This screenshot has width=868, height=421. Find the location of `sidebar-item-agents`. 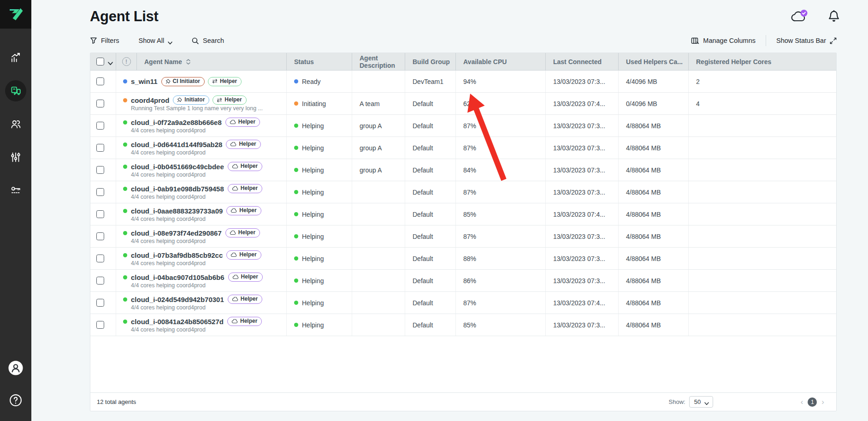

sidebar-item-agents is located at coordinates (16, 91).